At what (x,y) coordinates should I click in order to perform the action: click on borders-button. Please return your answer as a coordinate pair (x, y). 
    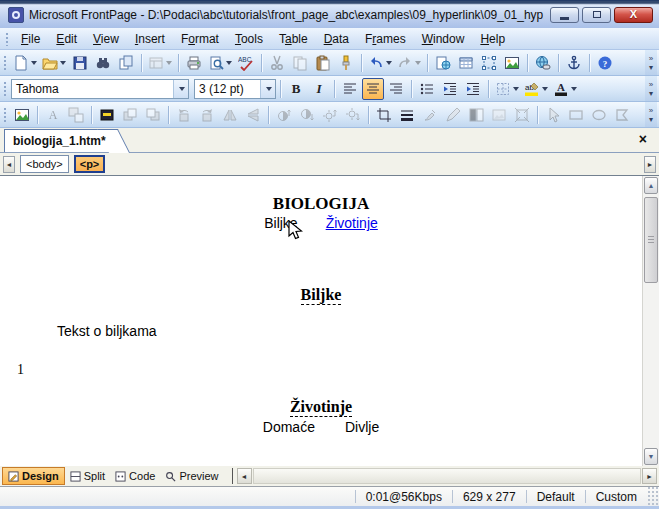
    Looking at the image, I should click on (507, 89).